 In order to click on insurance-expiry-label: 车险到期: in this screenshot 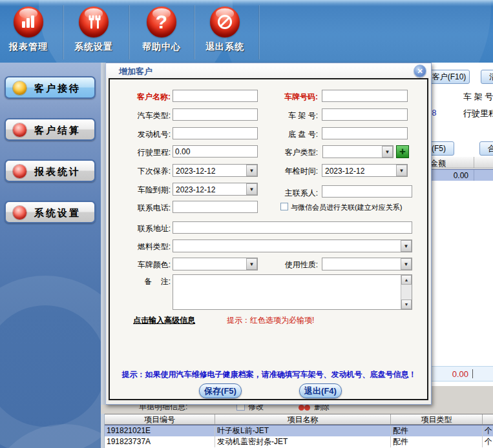, I will do `click(150, 190)`.